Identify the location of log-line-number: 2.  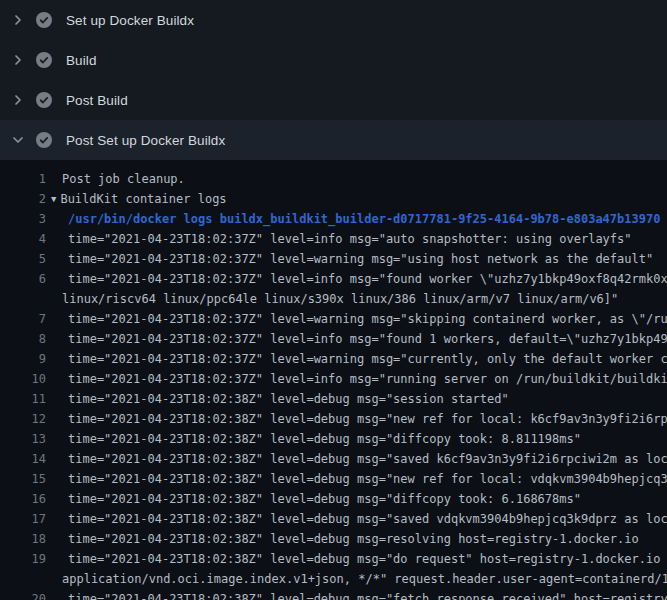
(23, 199).